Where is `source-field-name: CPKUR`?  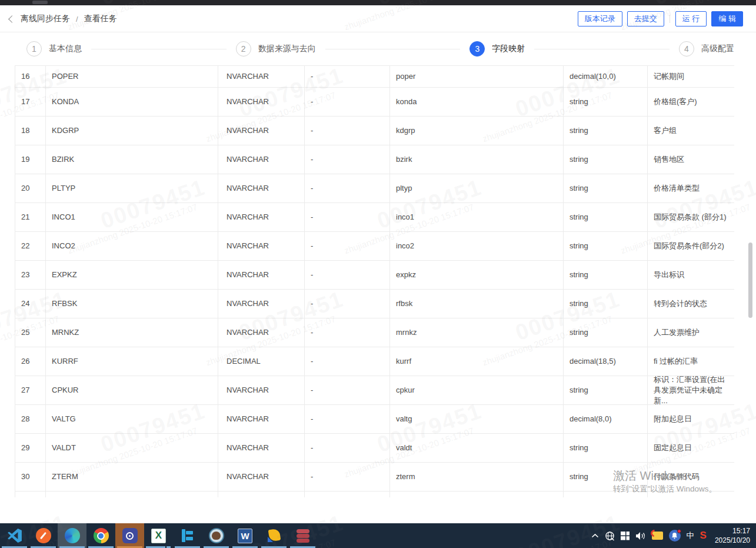
source-field-name: CPKUR is located at coordinates (132, 390).